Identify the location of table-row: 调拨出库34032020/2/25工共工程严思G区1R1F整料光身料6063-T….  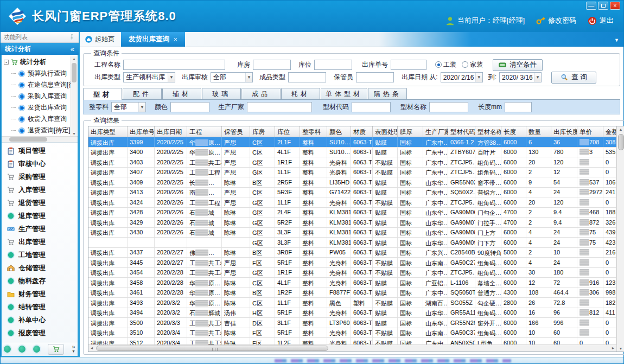
(353, 163).